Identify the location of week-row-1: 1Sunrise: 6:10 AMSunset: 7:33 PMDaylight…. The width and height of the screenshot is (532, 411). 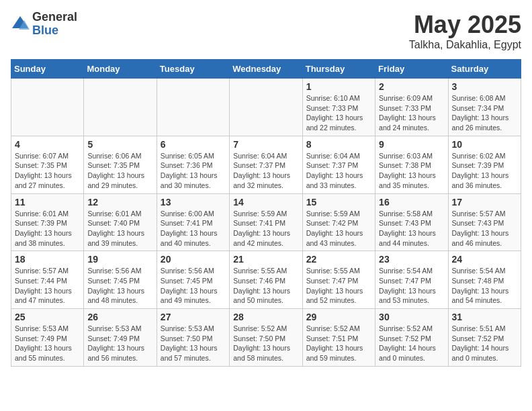
(266, 107).